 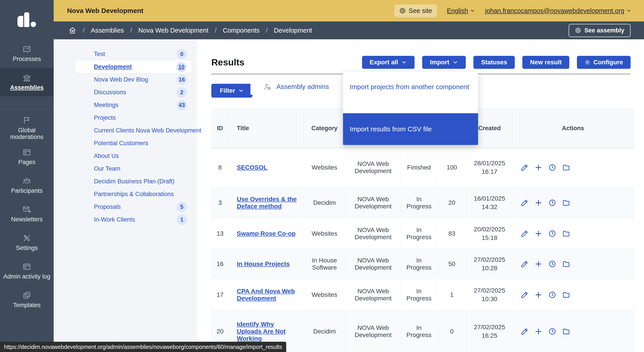 What do you see at coordinates (422, 203) in the screenshot?
I see `table-row: 3 Use Overrides & the Deface method Deci…` at bounding box center [422, 203].